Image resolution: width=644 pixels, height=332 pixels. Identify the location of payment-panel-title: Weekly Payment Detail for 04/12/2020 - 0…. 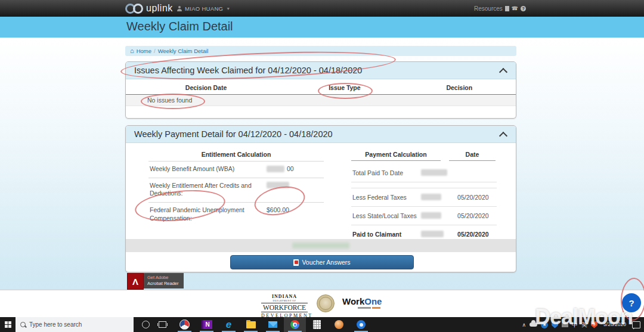
(234, 134).